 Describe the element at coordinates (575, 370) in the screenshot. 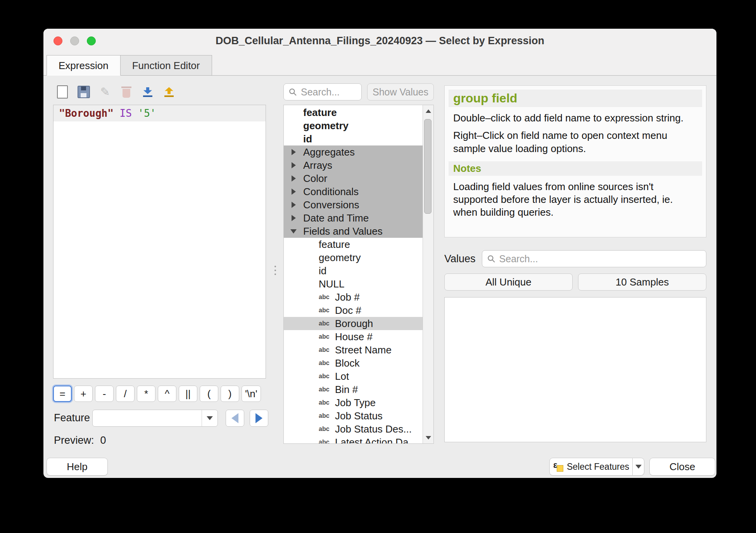

I see `values-list` at that location.